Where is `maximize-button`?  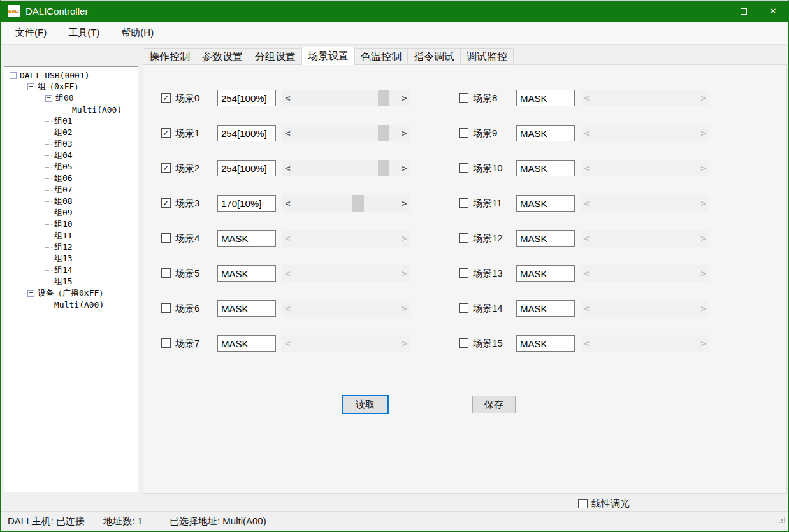 maximize-button is located at coordinates (744, 11).